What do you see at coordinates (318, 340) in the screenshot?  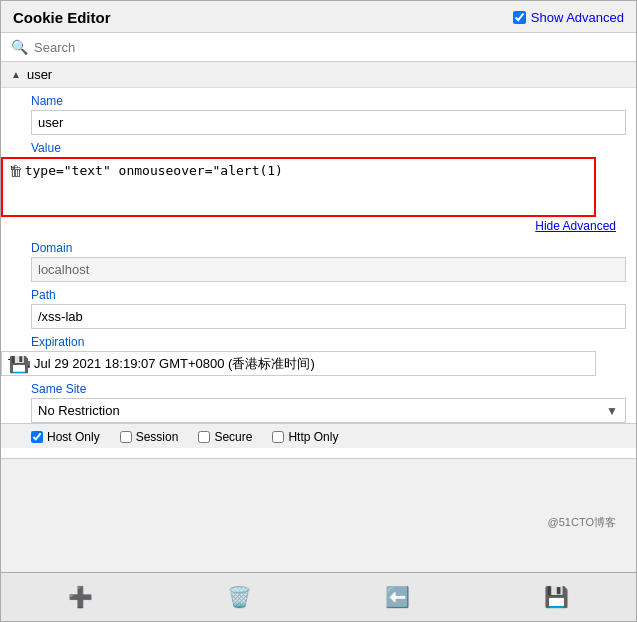 I see `expiration-label: Expiration` at bounding box center [318, 340].